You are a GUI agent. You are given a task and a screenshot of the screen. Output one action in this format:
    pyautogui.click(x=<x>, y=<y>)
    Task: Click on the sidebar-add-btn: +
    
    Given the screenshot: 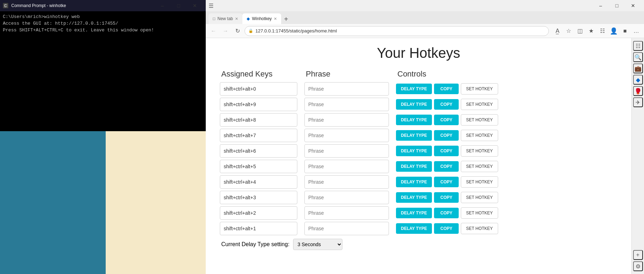 What is the action you would take?
    pyautogui.click(x=638, y=255)
    